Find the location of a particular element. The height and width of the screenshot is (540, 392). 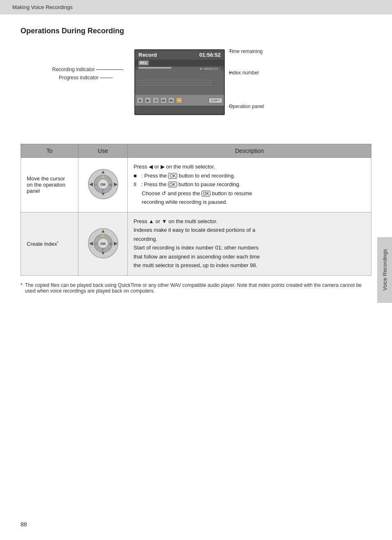

desc-line-2-2: Indexes make it easy to locate desired p… is located at coordinates (249, 230).